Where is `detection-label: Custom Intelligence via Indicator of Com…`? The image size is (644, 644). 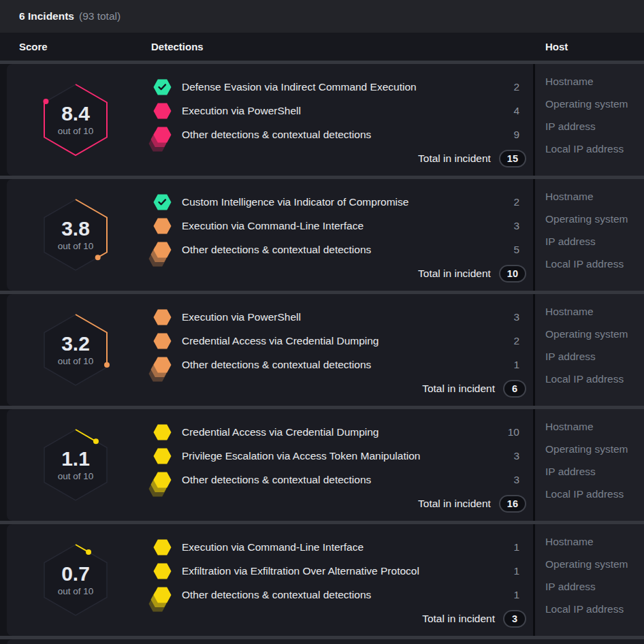
detection-label: Custom Intelligence via Indicator of Com… is located at coordinates (347, 202).